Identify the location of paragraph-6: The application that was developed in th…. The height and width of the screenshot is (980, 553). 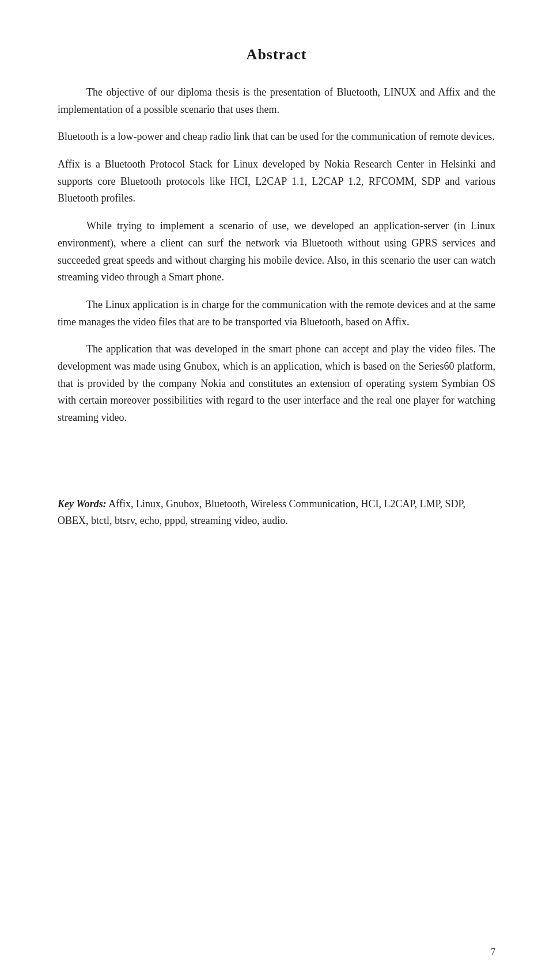
(276, 383).